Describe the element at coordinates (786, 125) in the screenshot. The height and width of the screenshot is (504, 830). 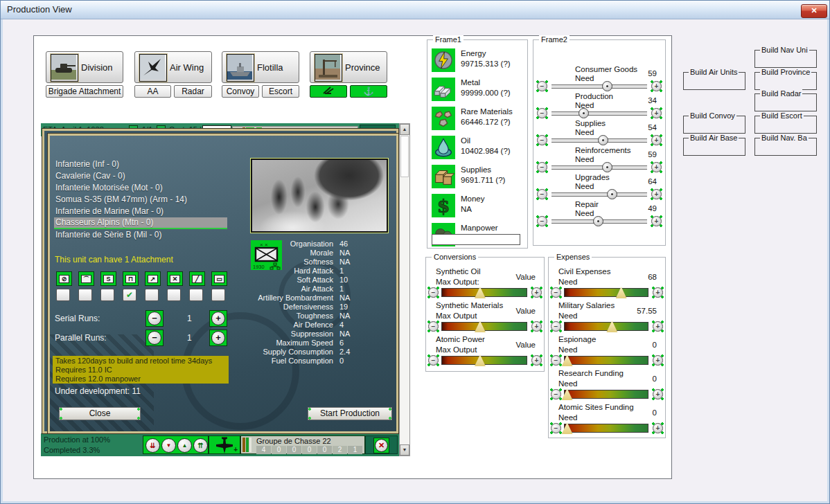
I see `build-escort-box: Build Escort` at that location.